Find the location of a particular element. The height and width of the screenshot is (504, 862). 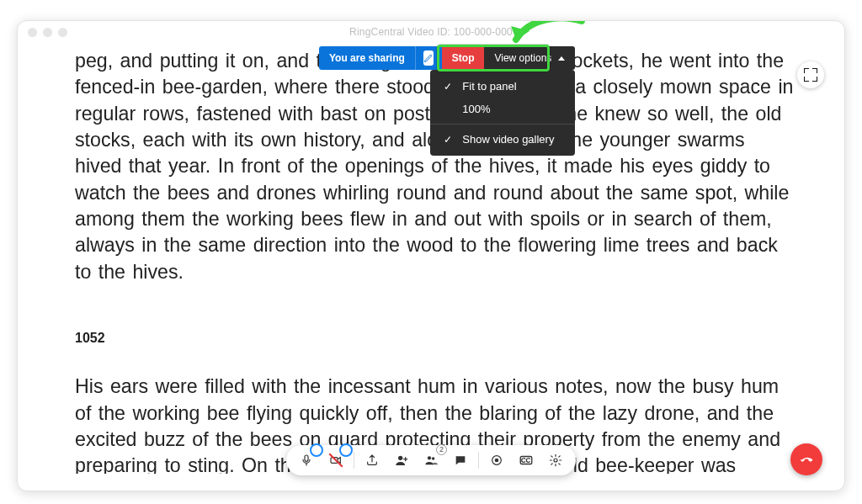

menu-item-label: Fit to panel is located at coordinates (489, 86).